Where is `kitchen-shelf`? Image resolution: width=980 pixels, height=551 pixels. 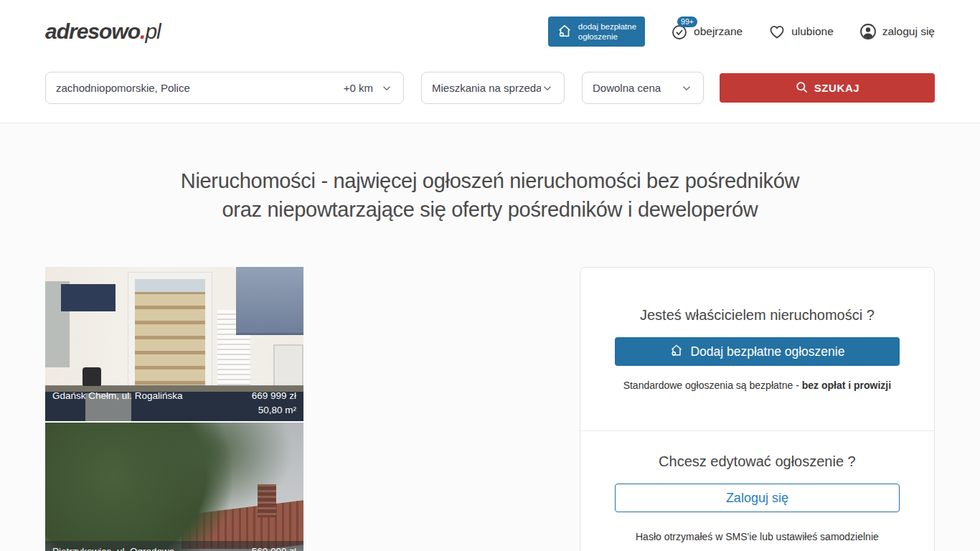 kitchen-shelf is located at coordinates (88, 298).